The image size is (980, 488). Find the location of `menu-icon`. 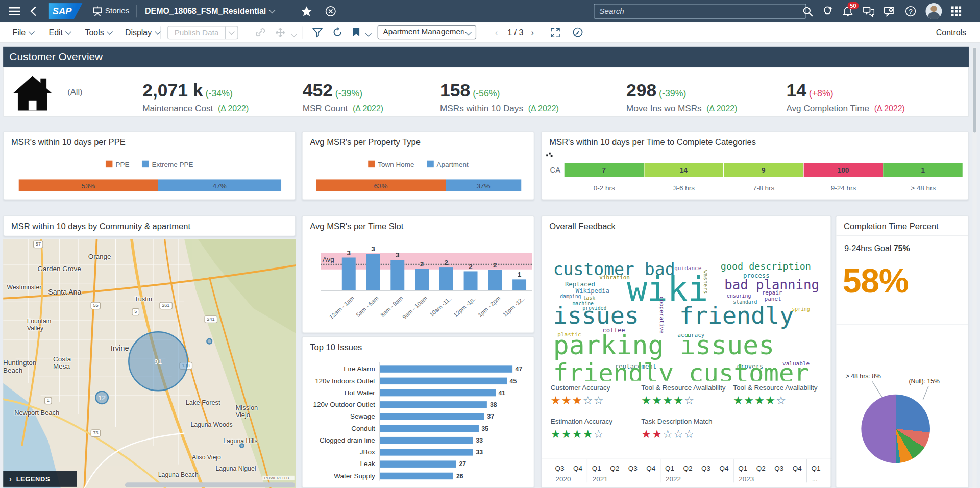

menu-icon is located at coordinates (14, 11).